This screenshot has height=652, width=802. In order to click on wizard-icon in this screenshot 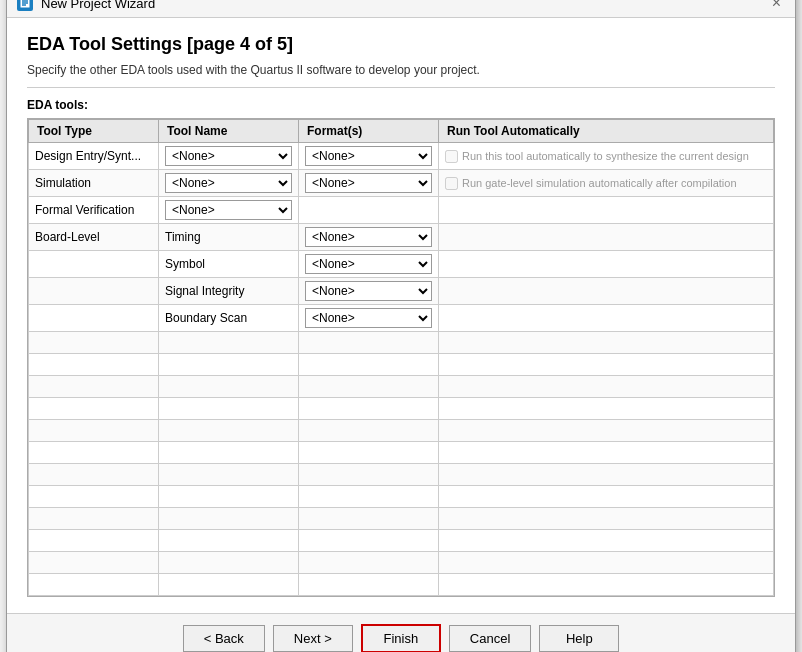, I will do `click(25, 6)`.